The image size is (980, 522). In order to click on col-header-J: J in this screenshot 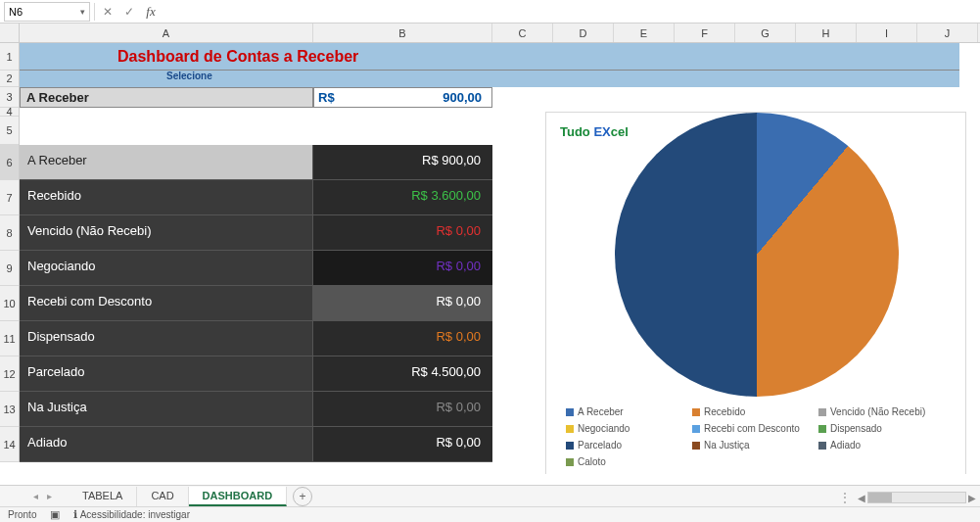, I will do `click(948, 33)`.